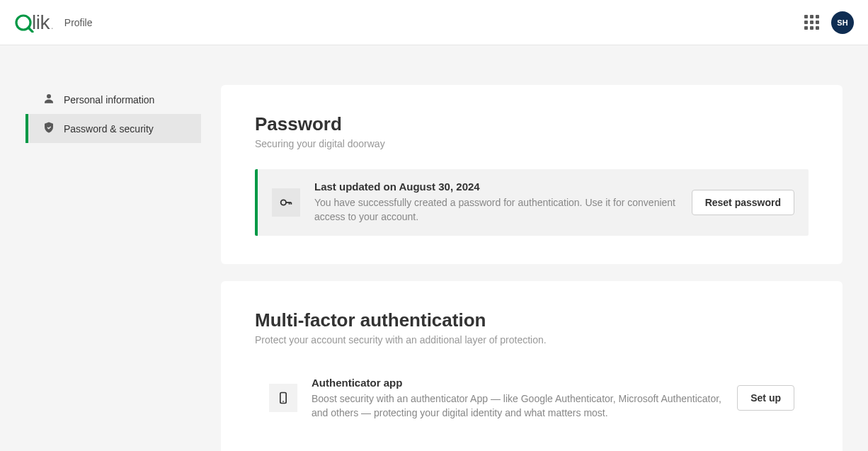  I want to click on page-title-label: Profile, so click(79, 23).